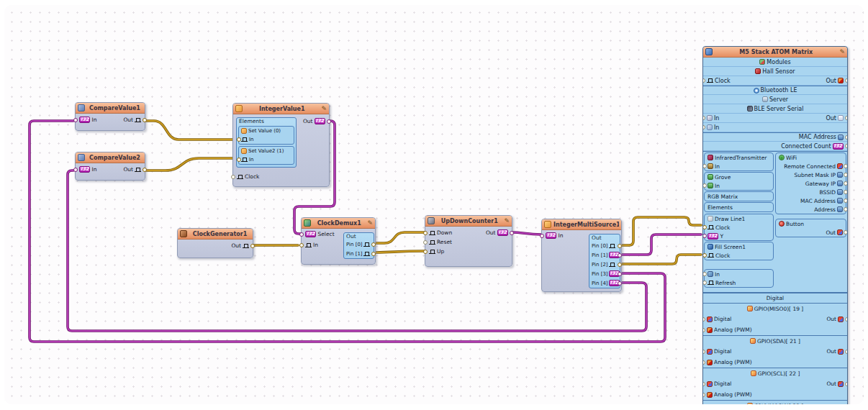 The width and height of the screenshot is (868, 410). Describe the element at coordinates (527, 233) in the screenshot. I see `wire-UpDownCounter1.Out -> IntegerMultiSource1.In` at that location.